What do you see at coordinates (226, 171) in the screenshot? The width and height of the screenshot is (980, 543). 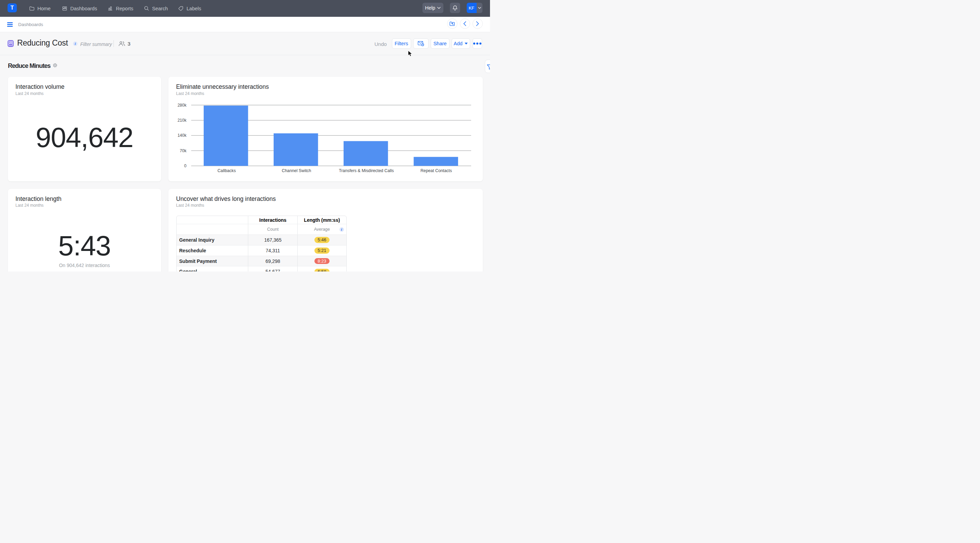 I see `svg-text: Callbacks` at bounding box center [226, 171].